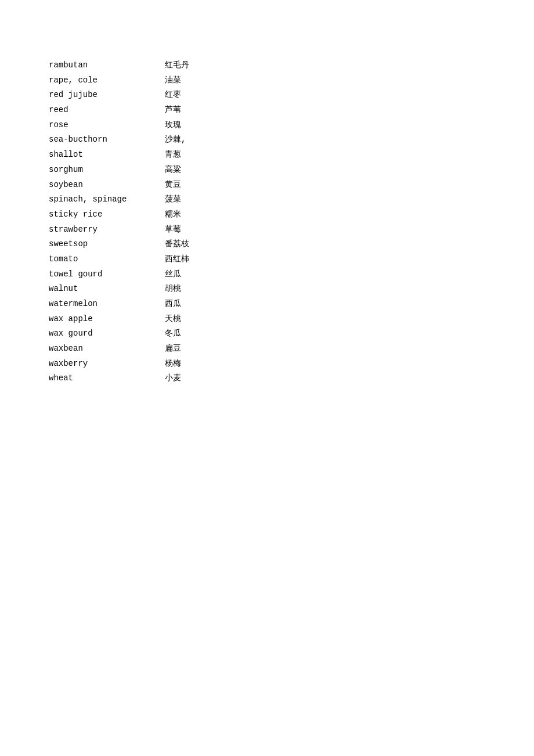  Describe the element at coordinates (107, 81) in the screenshot. I see `english-term: rape, cole` at that location.